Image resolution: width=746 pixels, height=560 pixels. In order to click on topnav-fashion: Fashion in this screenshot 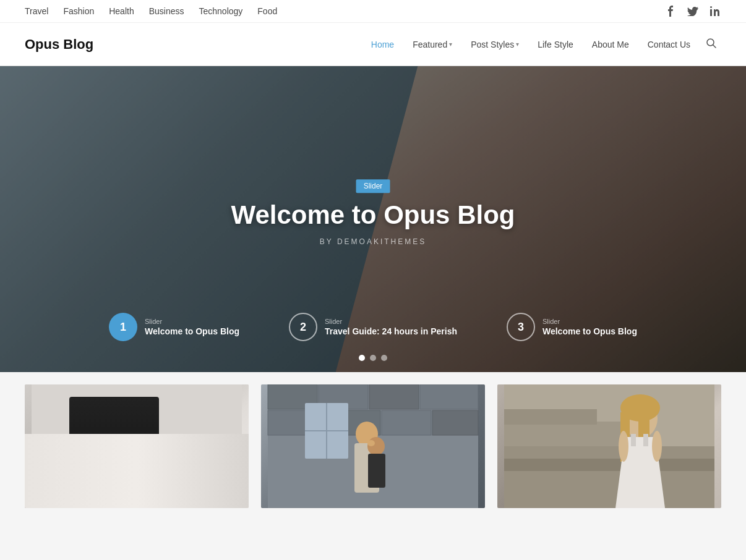, I will do `click(79, 11)`.